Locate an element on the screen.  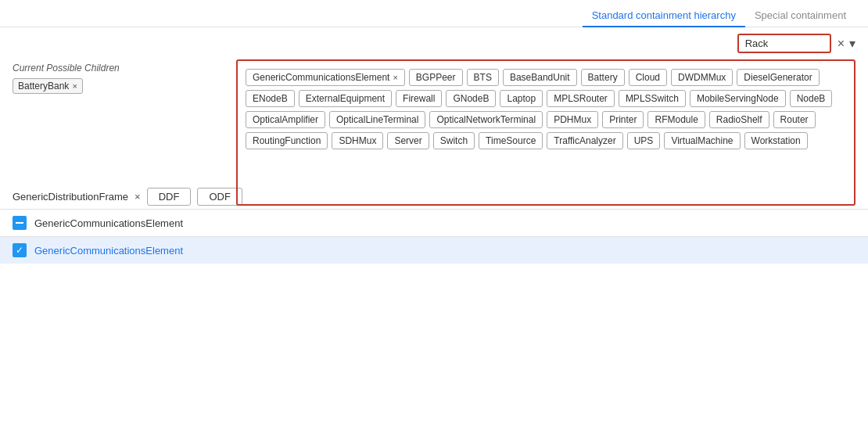
tags-area: GenericCommunicationsElement × BGPPeerBT… is located at coordinates (546, 109).